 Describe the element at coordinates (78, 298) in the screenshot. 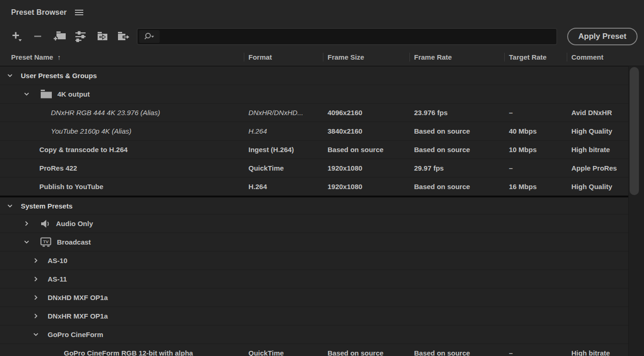

I see `row-label: DNxHD MXF OP1a` at that location.